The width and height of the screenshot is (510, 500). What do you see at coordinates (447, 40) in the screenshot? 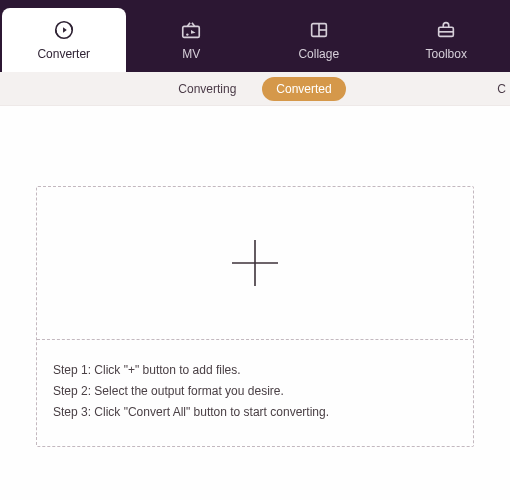
I see `tab-toolbox: Toolbox` at bounding box center [447, 40].